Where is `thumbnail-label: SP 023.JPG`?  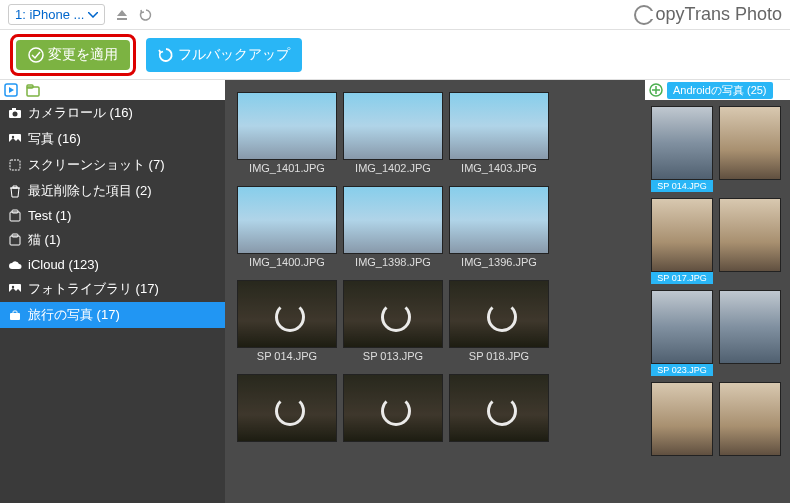
thumbnail-label: SP 023.JPG is located at coordinates (682, 370).